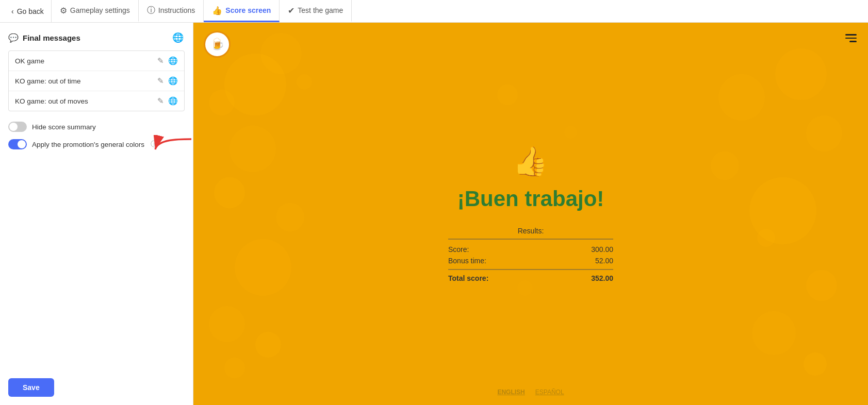 The image size is (868, 405). I want to click on translate-ko-moves-icon: 🌐, so click(173, 101).